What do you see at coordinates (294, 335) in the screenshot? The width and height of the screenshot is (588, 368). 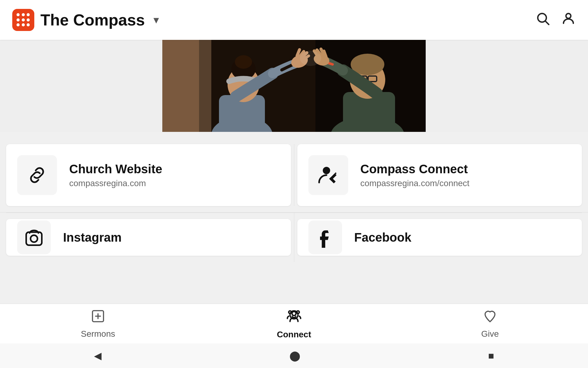 I see `nav-connect-label: Connect` at bounding box center [294, 335].